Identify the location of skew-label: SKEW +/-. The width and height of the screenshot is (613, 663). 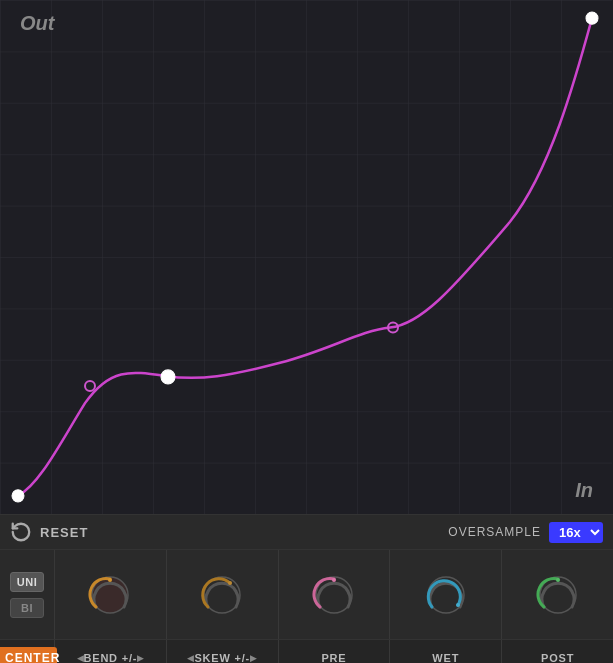
(222, 658).